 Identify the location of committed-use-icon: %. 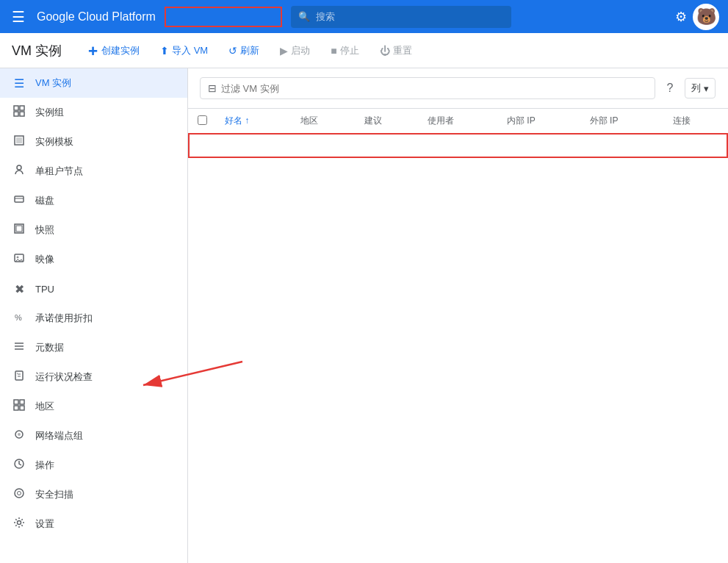
(19, 318).